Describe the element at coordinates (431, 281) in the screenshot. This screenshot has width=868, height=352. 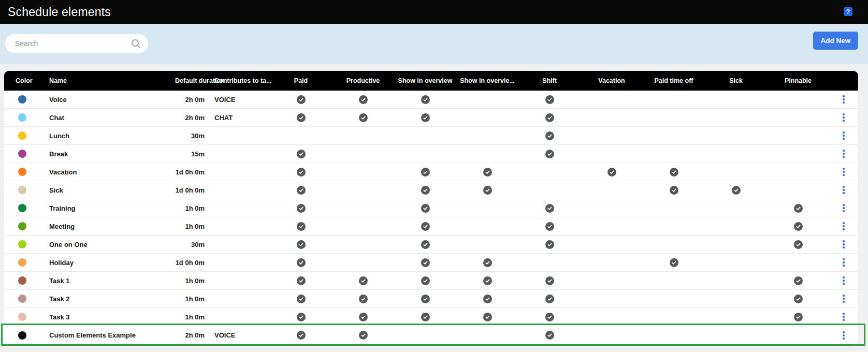
I see `table-row: Task 11h 0m` at that location.